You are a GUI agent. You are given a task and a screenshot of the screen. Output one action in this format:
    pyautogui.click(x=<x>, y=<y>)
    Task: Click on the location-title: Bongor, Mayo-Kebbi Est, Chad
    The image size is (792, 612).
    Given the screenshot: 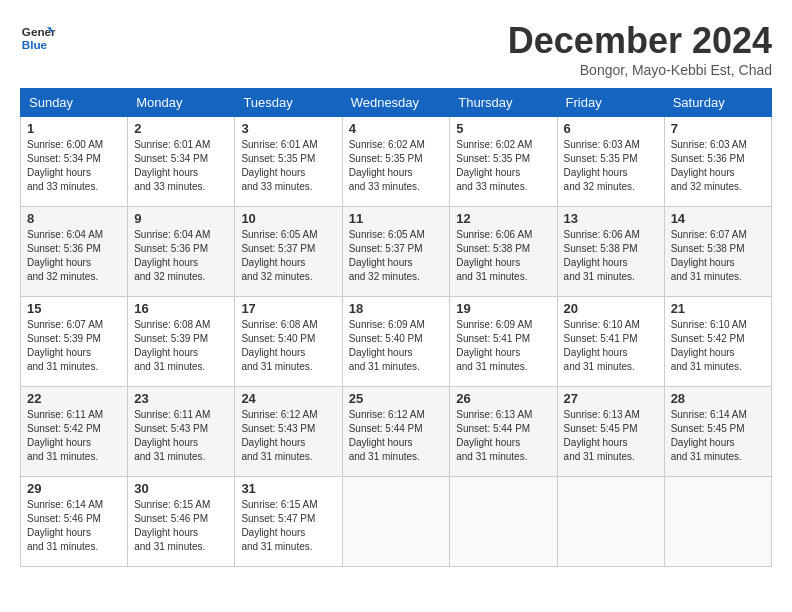 What is the action you would take?
    pyautogui.click(x=640, y=70)
    